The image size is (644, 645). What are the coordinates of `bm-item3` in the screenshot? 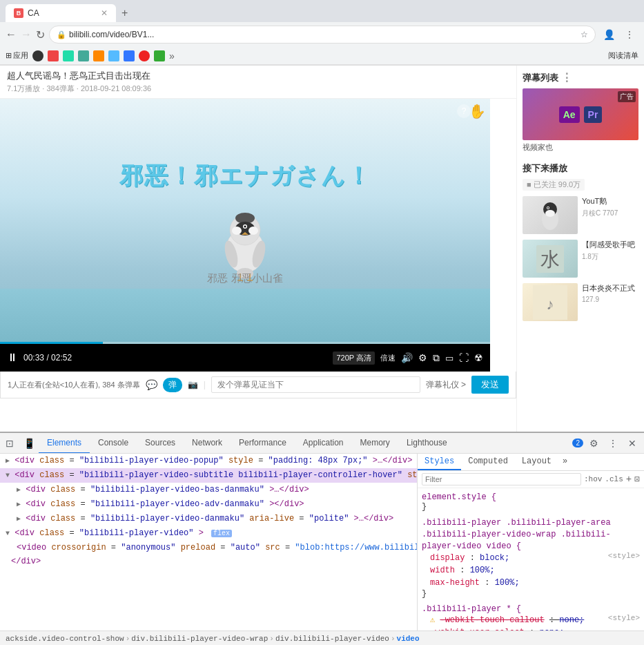 It's located at (68, 56).